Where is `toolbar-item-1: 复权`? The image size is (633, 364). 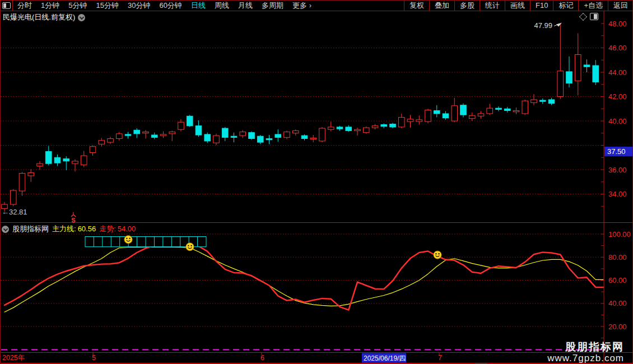 toolbar-item-1: 复权 is located at coordinates (417, 6).